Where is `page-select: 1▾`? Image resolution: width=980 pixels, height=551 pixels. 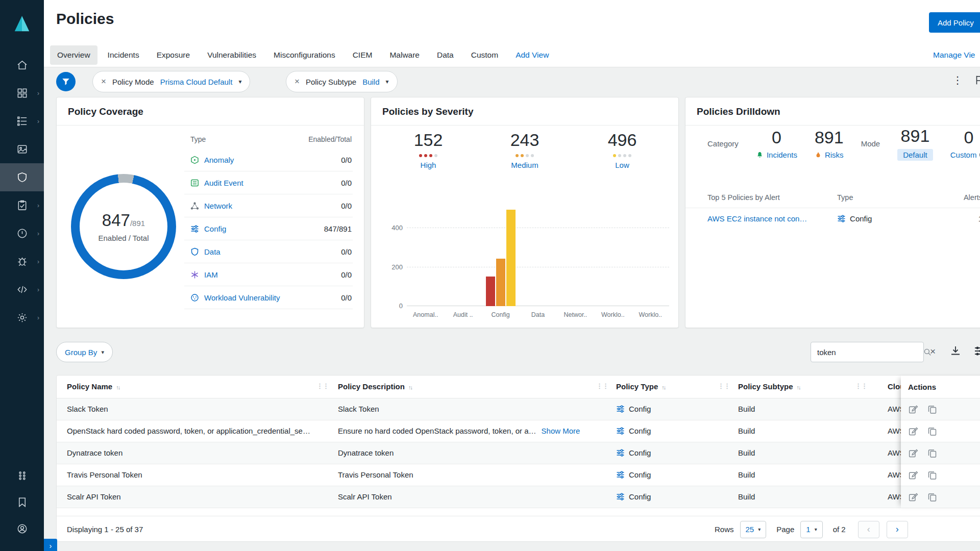 page-select: 1▾ is located at coordinates (812, 530).